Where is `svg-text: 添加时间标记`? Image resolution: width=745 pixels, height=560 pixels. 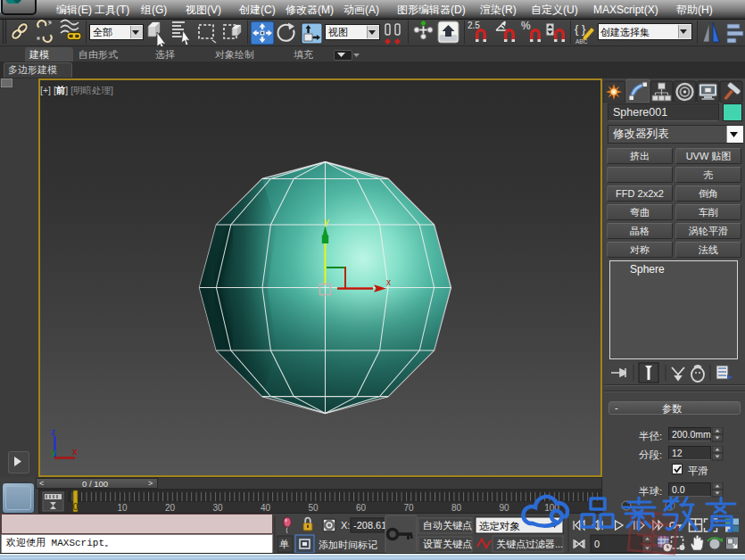
svg-text: 添加时间标记 is located at coordinates (348, 545).